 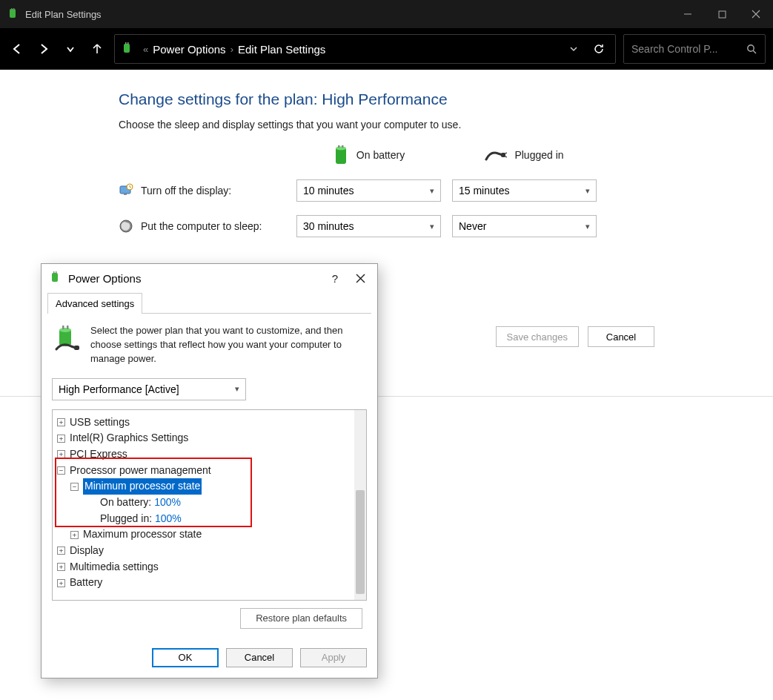 What do you see at coordinates (145, 49) in the screenshot?
I see `breadcrumb-prev-icon: «` at bounding box center [145, 49].